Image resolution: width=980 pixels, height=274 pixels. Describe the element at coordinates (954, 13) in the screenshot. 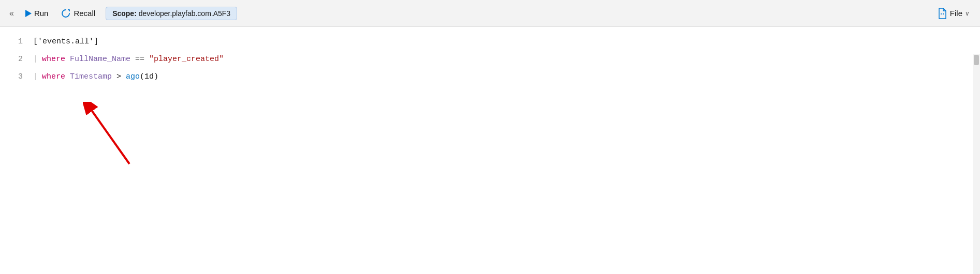

I see `file-button: File ∨` at that location.